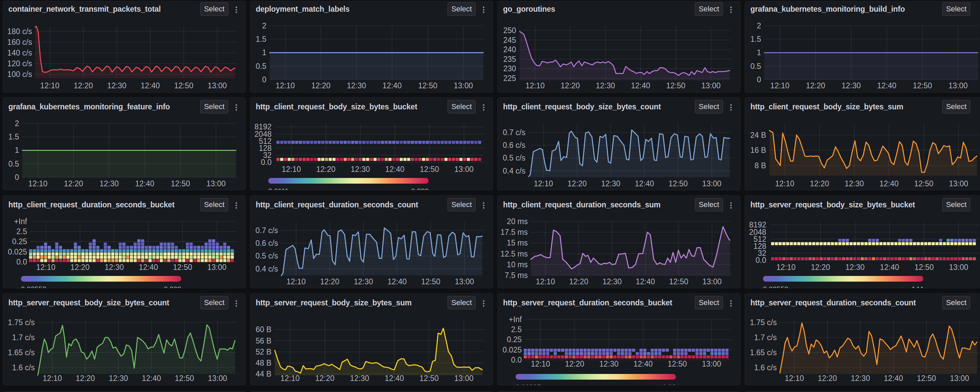  Describe the element at coordinates (21, 323) in the screenshot. I see `svg-text: 1.75 c/s` at that location.